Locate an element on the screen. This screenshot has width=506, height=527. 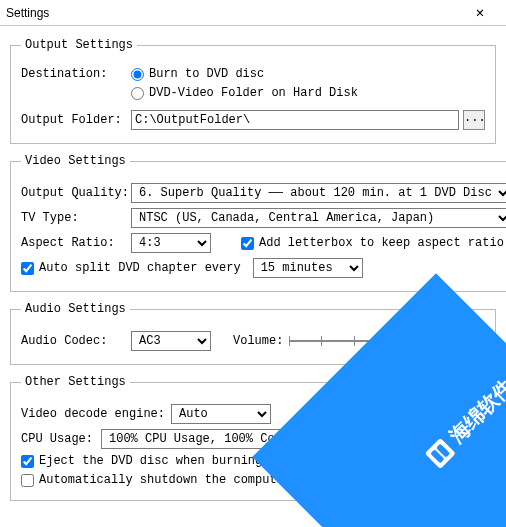
autosplit-checkbox-label: Auto split DVD chapter every is located at coordinates (131, 268).